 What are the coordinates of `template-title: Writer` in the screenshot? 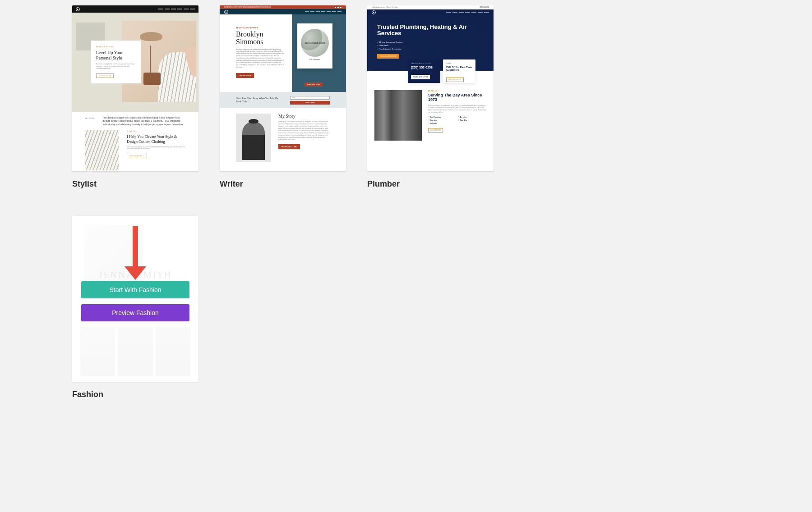 It's located at (283, 184).